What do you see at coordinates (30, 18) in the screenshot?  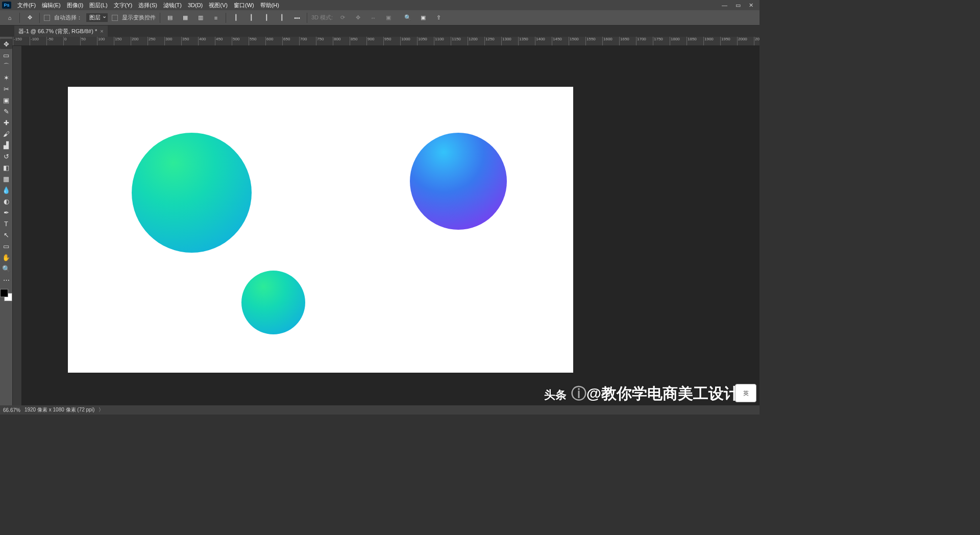 I see `move-tool-icon: ✥` at bounding box center [30, 18].